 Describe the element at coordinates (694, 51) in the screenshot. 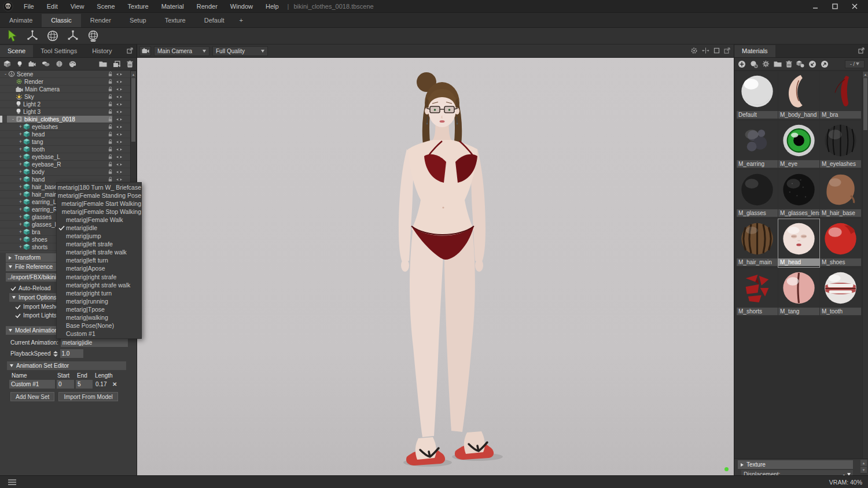

I see `viewport-settings-gear-icon` at that location.